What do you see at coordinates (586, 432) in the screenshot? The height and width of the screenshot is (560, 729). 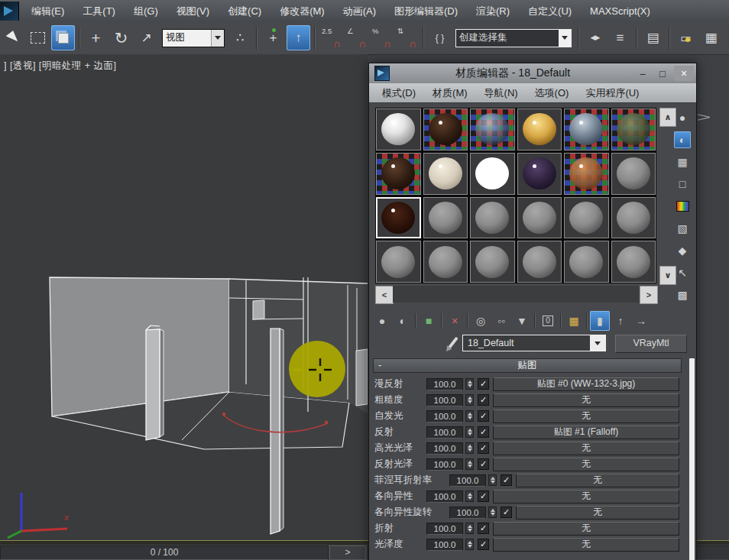 I see `map-slot-button: 贴图 #1 (Falloff)` at bounding box center [586, 432].